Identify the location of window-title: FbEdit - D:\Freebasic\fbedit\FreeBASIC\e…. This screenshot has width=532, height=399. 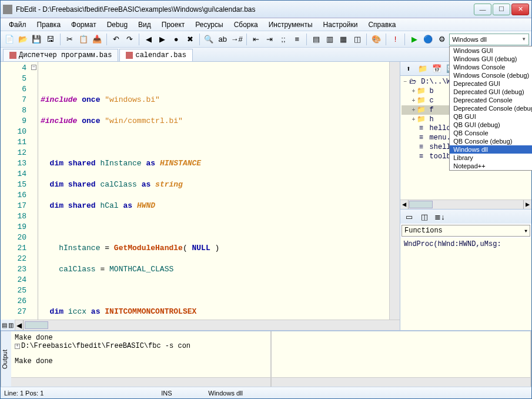
(245, 9).